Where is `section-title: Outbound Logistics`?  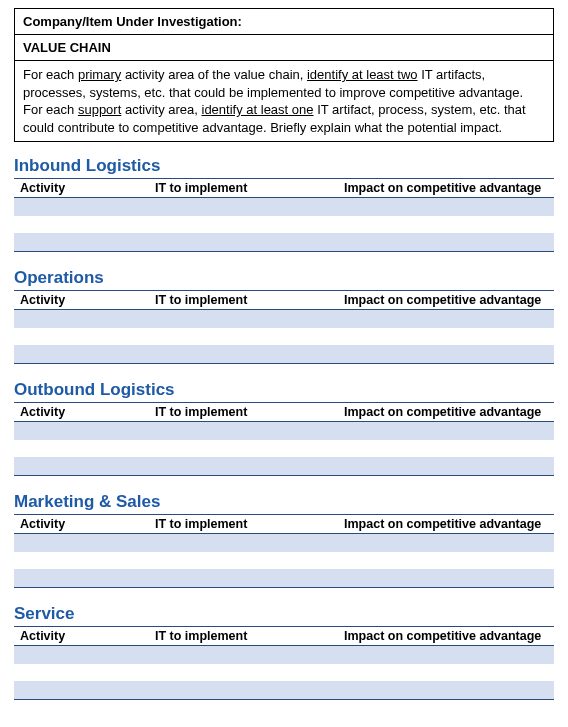 section-title: Outbound Logistics is located at coordinates (284, 390).